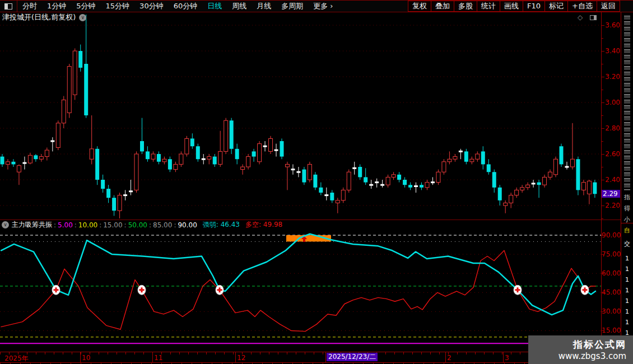 Image resolution: width=633 pixels, height=364 pixels. Describe the element at coordinates (593, 18) in the screenshot. I see `pane-split-icon` at that location.